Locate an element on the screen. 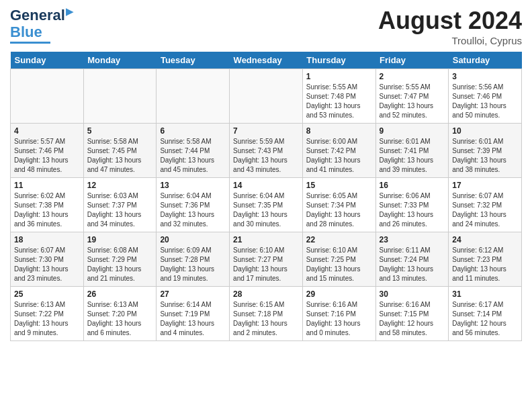  day-number: 5 is located at coordinates (120, 131).